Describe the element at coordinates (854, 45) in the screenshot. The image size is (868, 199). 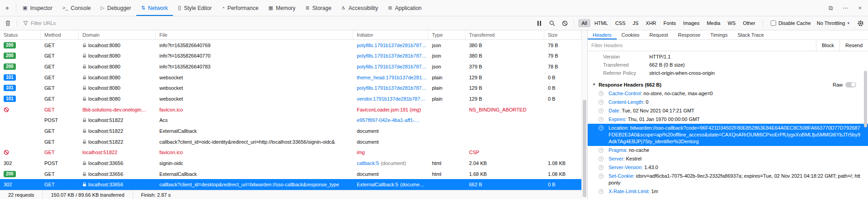
I see `resend-button: Resend` at that location.